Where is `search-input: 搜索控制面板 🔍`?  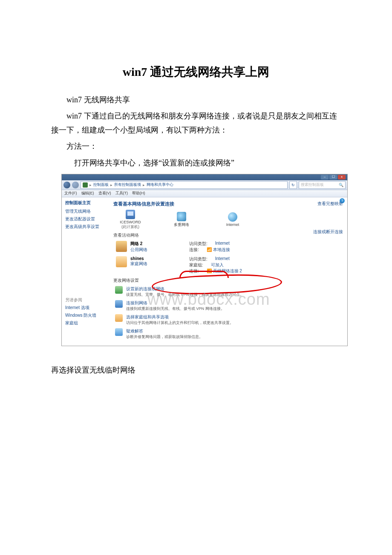
search-input: 搜索控制面板 🔍 is located at coordinates (322, 185).